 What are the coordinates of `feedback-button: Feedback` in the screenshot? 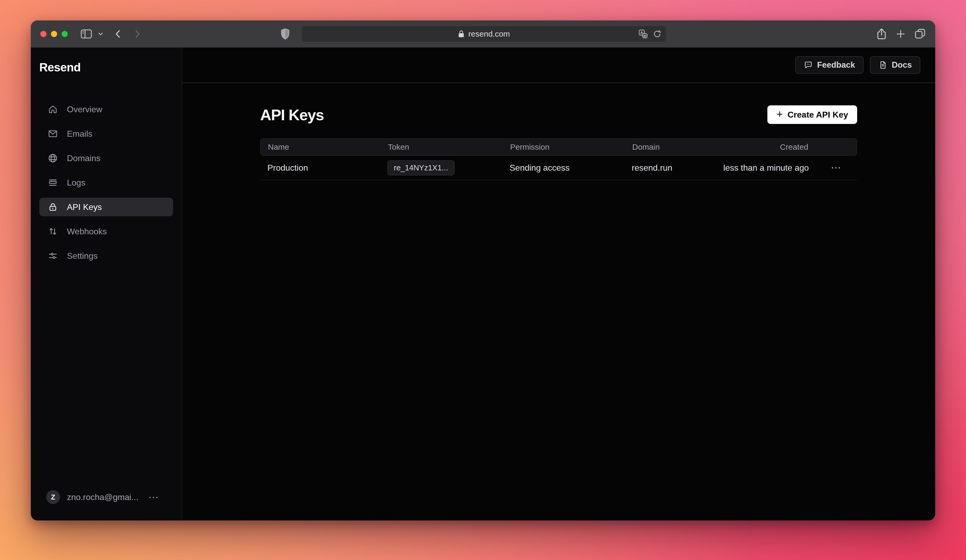 It's located at (830, 65).